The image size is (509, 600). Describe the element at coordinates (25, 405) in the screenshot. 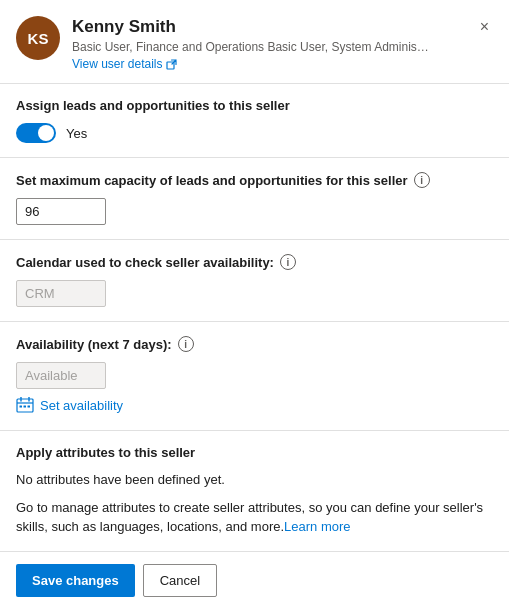

I see `calendar-icon` at that location.